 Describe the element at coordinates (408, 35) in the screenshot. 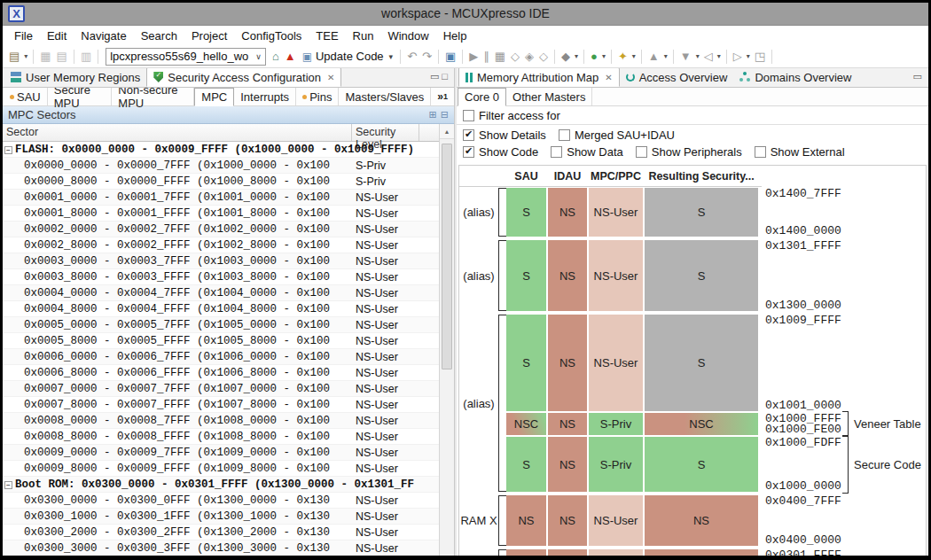

I see `menu-window: Window` at that location.